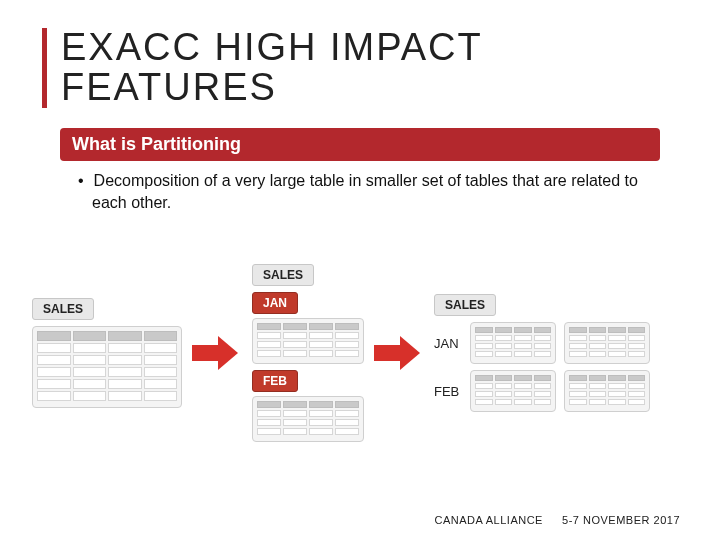 This screenshot has width=720, height=540. Describe the element at coordinates (542, 353) in the screenshot. I see `subpartition-column: SALES JAN FEB` at that location.